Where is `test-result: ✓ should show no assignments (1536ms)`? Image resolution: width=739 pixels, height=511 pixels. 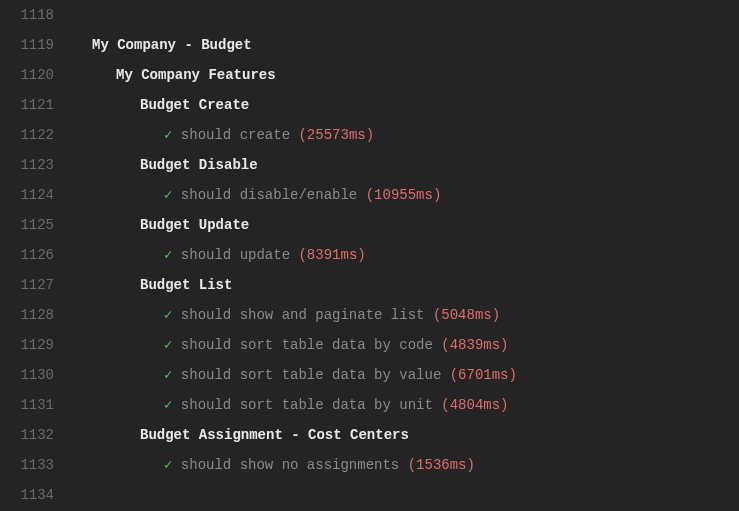 test-result: ✓ should show no assignments (1536ms) is located at coordinates (404, 465).